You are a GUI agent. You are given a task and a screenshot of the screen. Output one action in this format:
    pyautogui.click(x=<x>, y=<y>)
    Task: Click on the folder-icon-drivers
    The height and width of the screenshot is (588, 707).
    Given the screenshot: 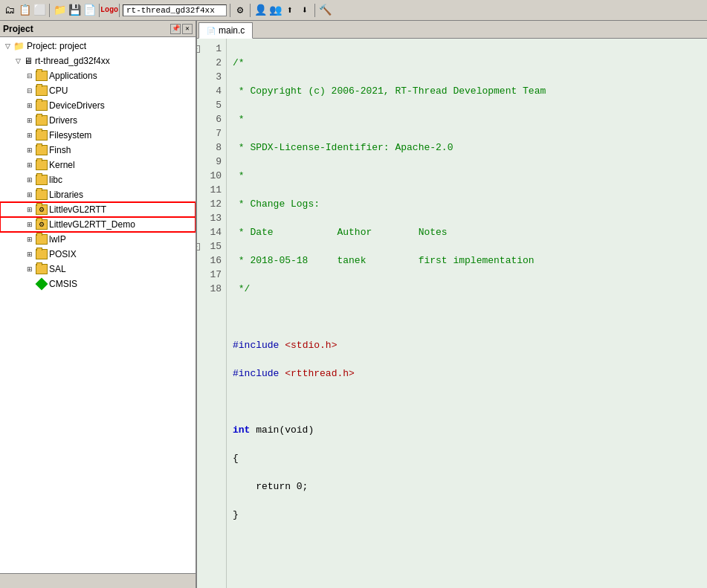 What is the action you would take?
    pyautogui.click(x=42, y=120)
    